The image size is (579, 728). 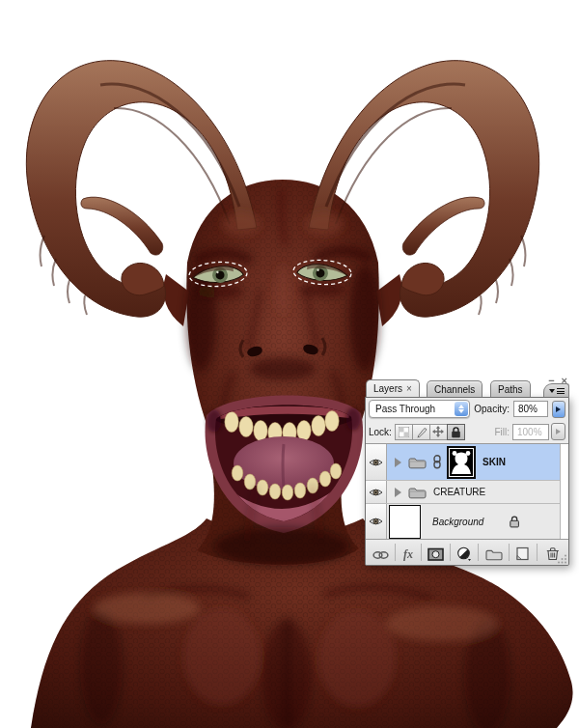 What do you see at coordinates (467, 552) in the screenshot?
I see `panel-footer: fx` at bounding box center [467, 552].